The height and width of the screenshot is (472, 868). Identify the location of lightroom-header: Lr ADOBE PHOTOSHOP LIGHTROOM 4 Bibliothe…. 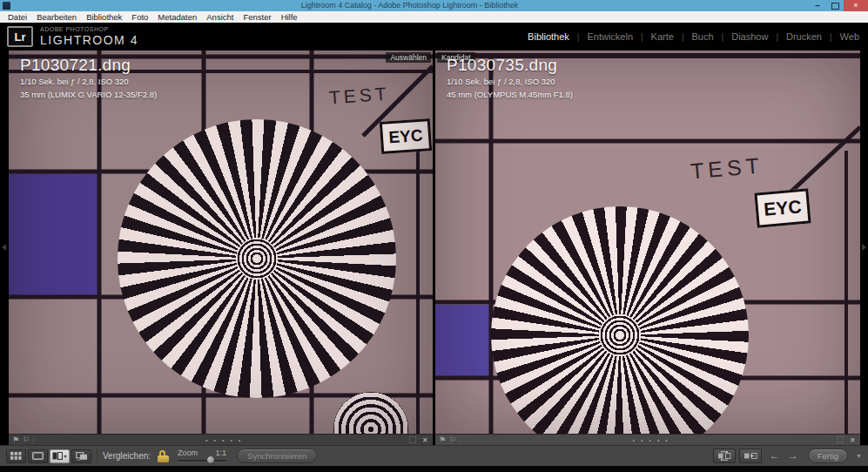
(434, 37).